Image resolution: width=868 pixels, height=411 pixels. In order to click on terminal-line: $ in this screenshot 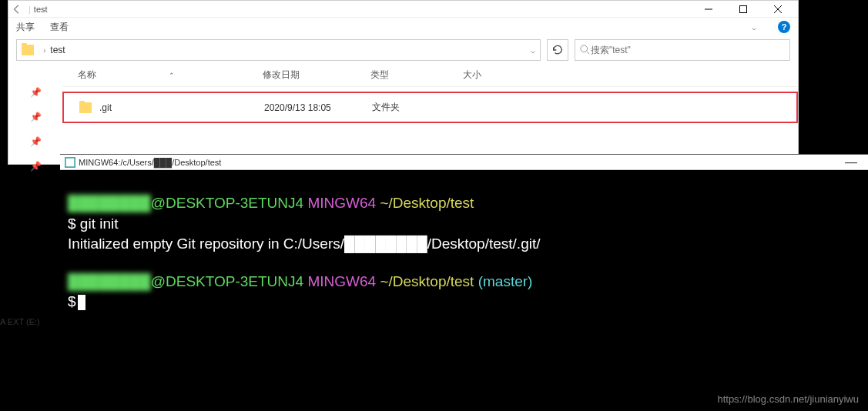, I will do `click(464, 302)`.